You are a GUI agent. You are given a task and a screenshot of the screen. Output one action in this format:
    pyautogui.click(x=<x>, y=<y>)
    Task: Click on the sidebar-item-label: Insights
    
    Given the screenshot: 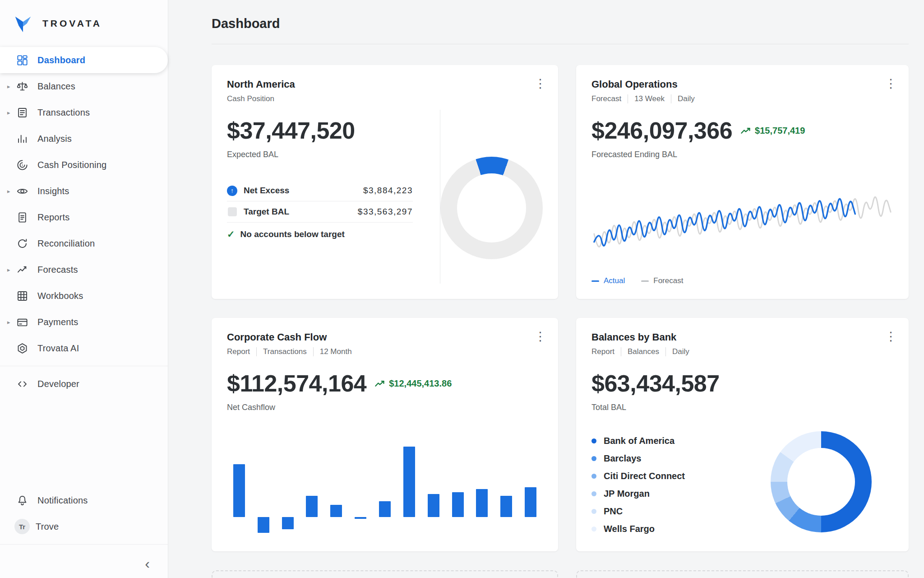 What is the action you would take?
    pyautogui.click(x=53, y=191)
    